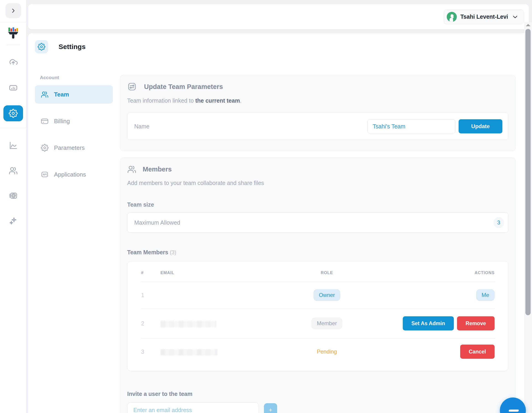  I want to click on rail-item-upload, so click(13, 63).